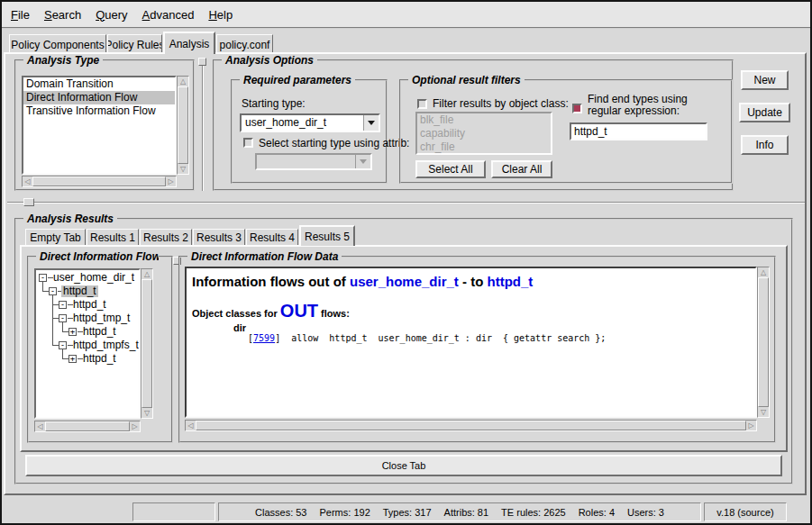 The image size is (812, 525). I want to click on menu-help: Help, so click(220, 14).